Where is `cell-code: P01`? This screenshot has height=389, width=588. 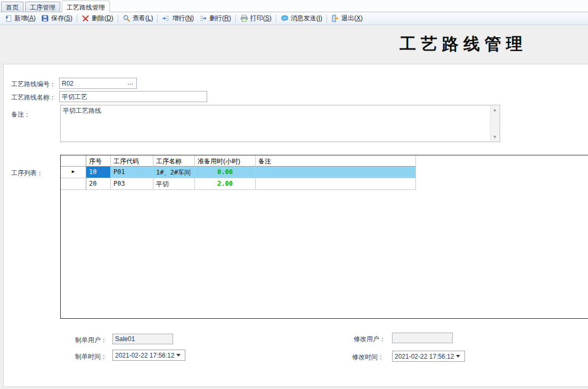
cell-code: P01 is located at coordinates (132, 172).